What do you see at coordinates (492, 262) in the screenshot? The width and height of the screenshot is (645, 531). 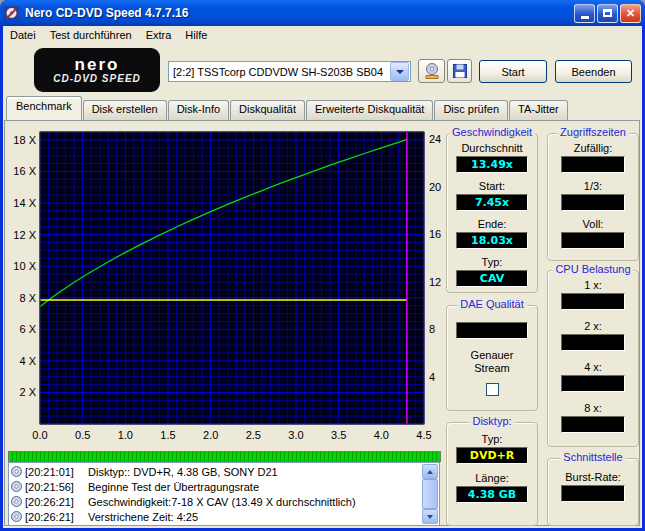 I see `speed-type-label: Typ:` at bounding box center [492, 262].